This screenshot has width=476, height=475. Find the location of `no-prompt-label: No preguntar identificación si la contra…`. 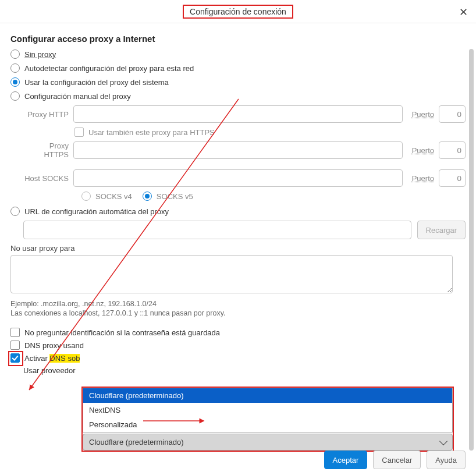

no-prompt-label: No preguntar identificación si la contra… is located at coordinates (122, 333).